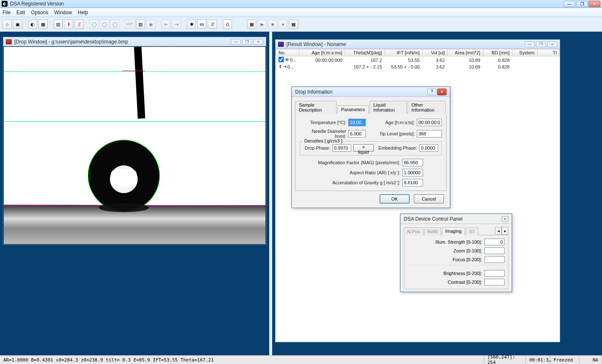 The image size is (602, 364). I want to click on row-checkbox, so click(281, 59).